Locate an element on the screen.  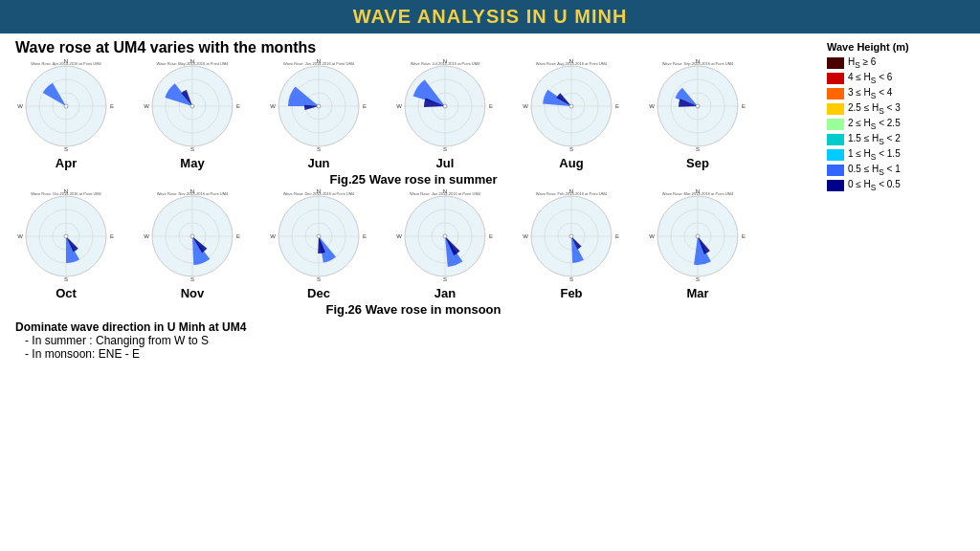
chart-aug: NSEWWave Rose: Aug-2014-2016 at Point UM… is located at coordinates (571, 115).